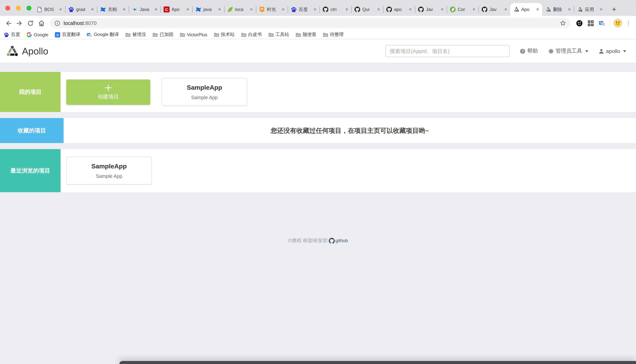  What do you see at coordinates (12, 34) in the screenshot?
I see `bookmark-item: 百度` at bounding box center [12, 34].